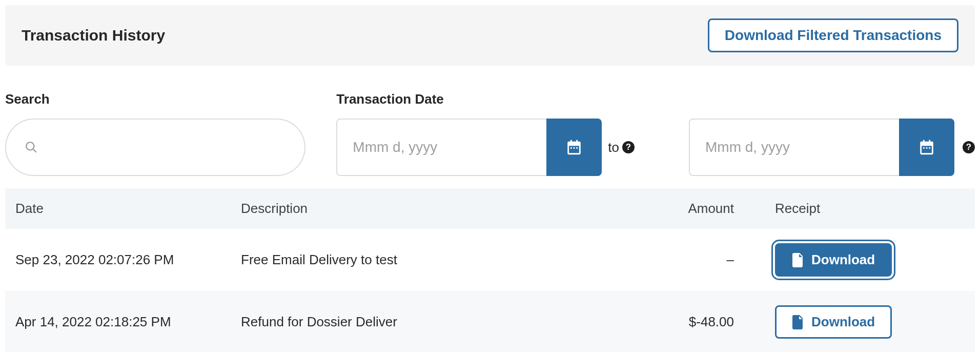 This screenshot has width=980, height=352. What do you see at coordinates (436, 260) in the screenshot?
I see `cell-description: Free Email Delivery to test` at bounding box center [436, 260].